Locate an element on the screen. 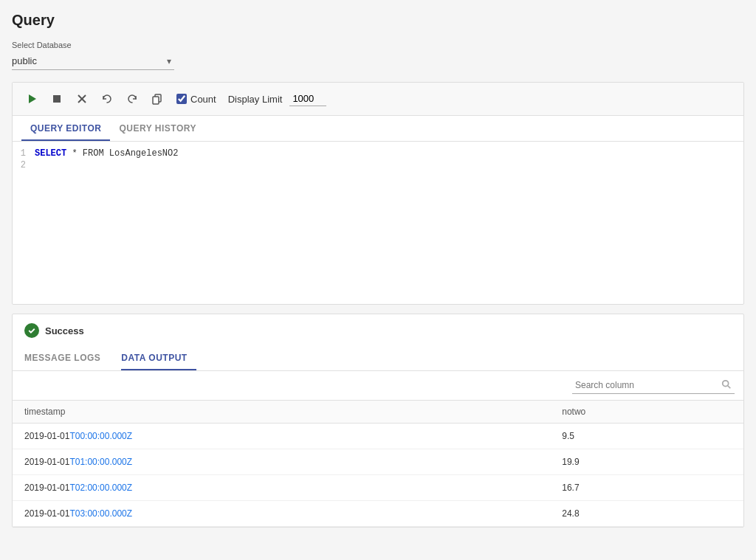  line-content-1: SELECT * FROM LosAngelesNO2 is located at coordinates (389, 153).